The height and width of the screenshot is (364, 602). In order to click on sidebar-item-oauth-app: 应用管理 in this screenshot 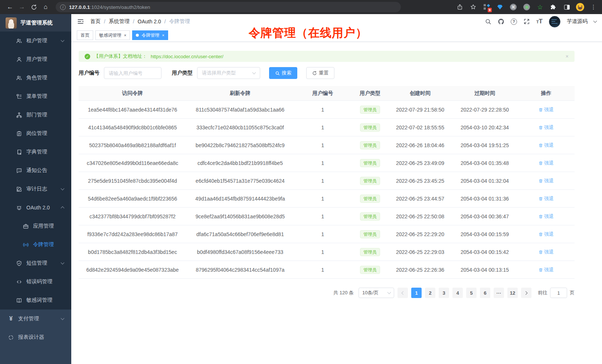, I will do `click(36, 226)`.